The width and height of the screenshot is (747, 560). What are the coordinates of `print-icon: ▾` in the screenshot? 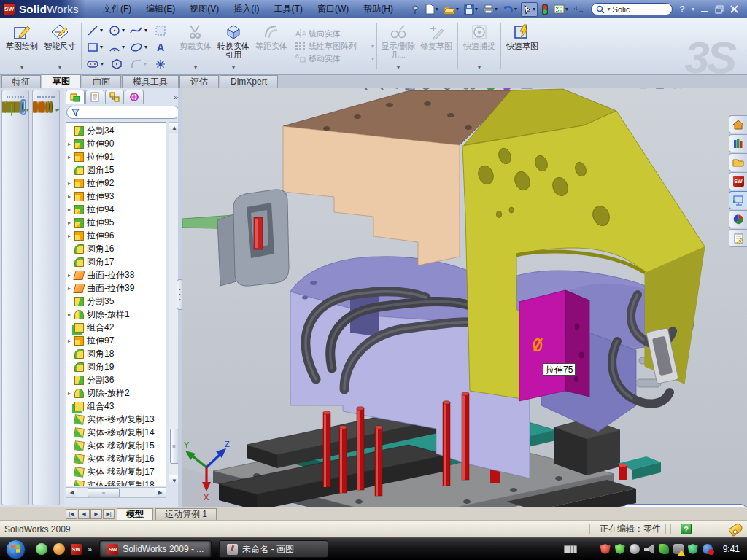 It's located at (490, 9).